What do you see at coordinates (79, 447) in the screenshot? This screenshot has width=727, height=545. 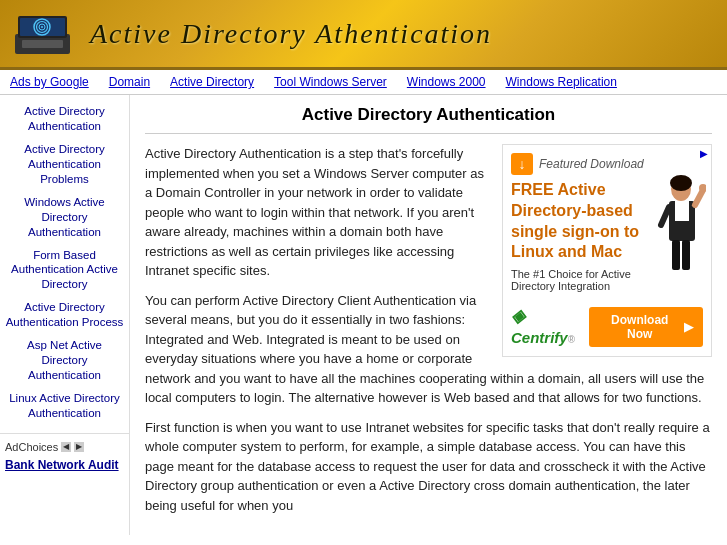 I see `adchoices-next: ▶` at bounding box center [79, 447].